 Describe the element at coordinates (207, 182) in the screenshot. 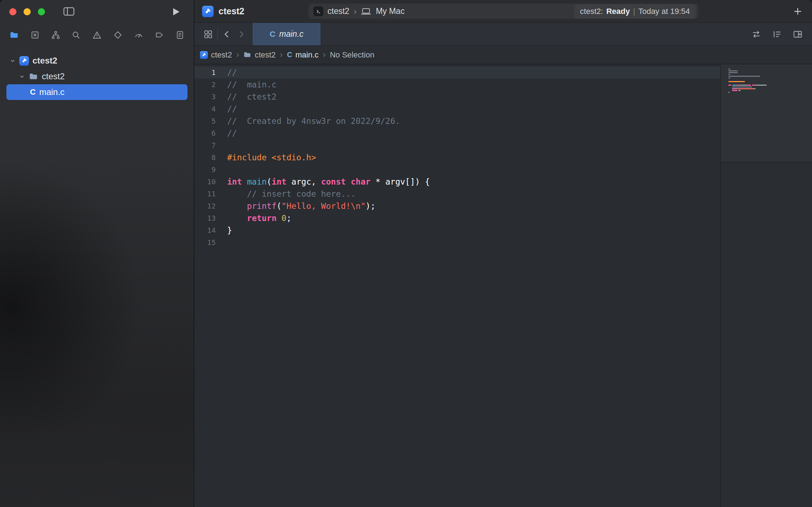

I see `line-number: 10` at that location.